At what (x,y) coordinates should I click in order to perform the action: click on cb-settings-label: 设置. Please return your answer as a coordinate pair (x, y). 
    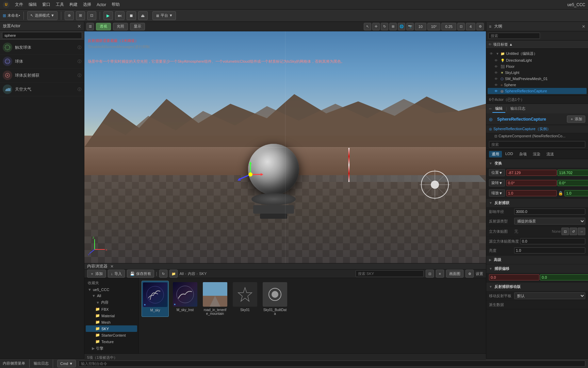
    Looking at the image, I should click on (479, 274).